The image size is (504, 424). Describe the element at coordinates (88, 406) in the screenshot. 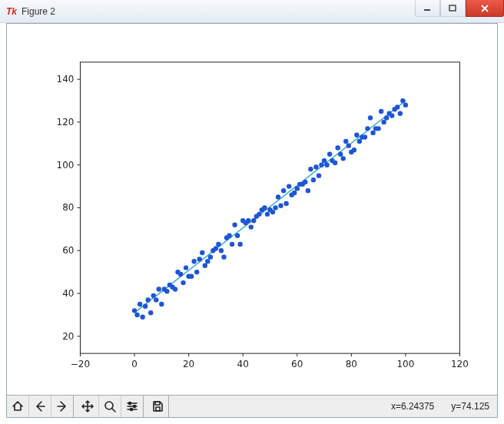

I see `move-icon` at that location.